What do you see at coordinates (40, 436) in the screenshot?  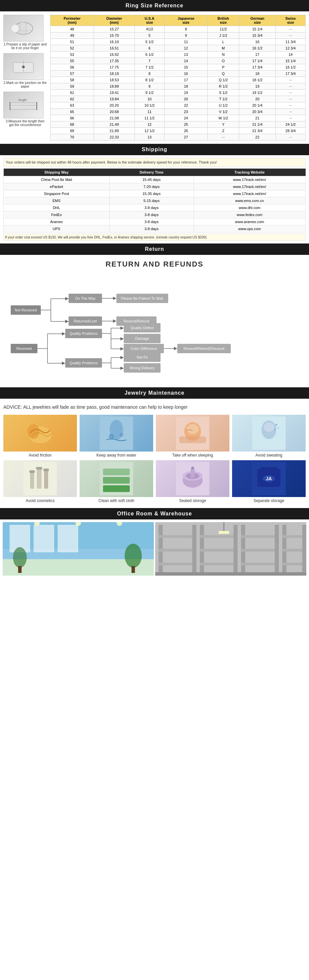 I see `maintenance-item-friction: Avoid friction` at bounding box center [40, 436].